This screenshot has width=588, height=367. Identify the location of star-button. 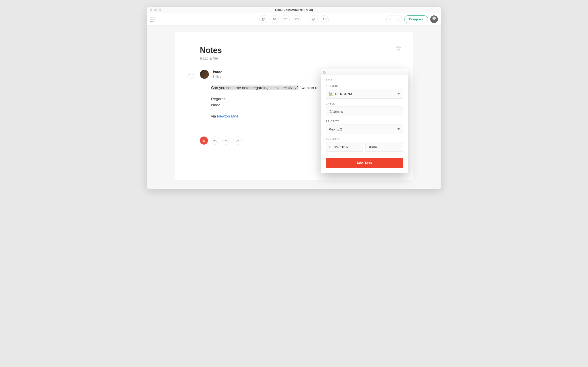
(398, 49).